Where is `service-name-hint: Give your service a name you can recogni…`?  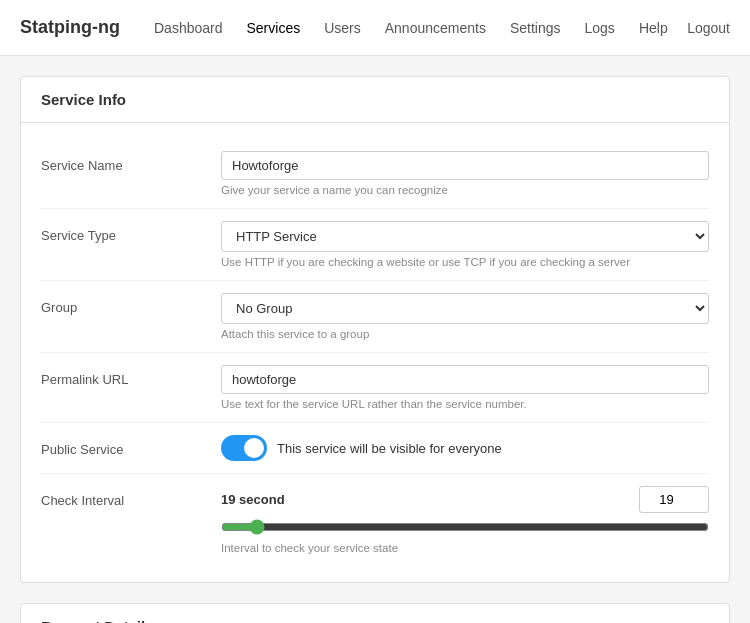 service-name-hint: Give your service a name you can recogni… is located at coordinates (465, 190).